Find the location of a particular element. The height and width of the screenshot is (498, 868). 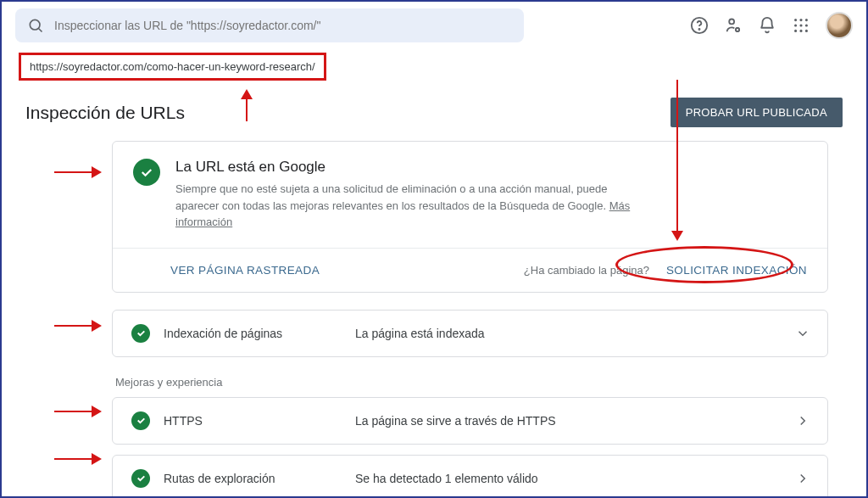

help-icon is located at coordinates (699, 25).